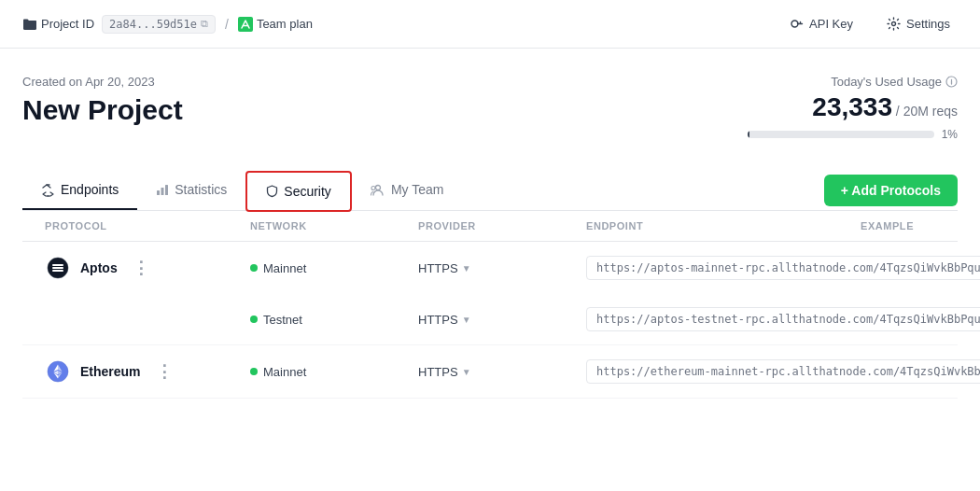 The width and height of the screenshot is (980, 491). What do you see at coordinates (201, 189) in the screenshot?
I see `tab-statistics-label: Statistics` at bounding box center [201, 189].